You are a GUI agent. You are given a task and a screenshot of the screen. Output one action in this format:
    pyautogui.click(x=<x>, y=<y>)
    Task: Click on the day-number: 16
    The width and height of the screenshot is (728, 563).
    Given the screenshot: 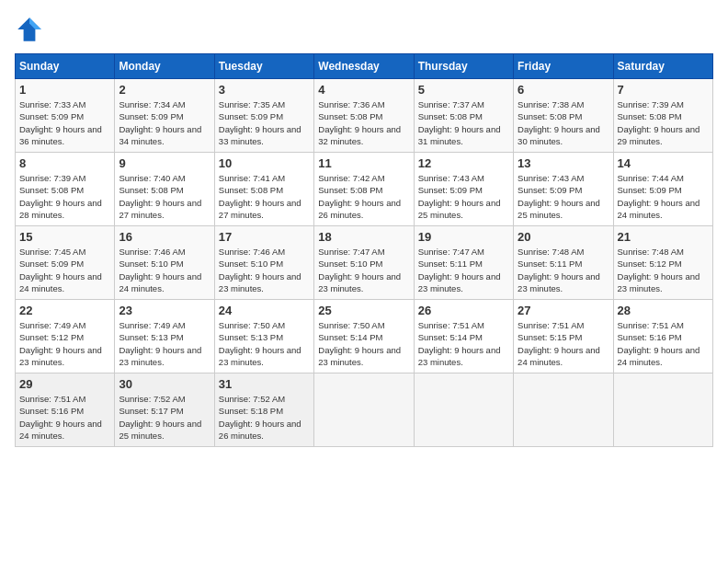 What is the action you would take?
    pyautogui.click(x=164, y=237)
    